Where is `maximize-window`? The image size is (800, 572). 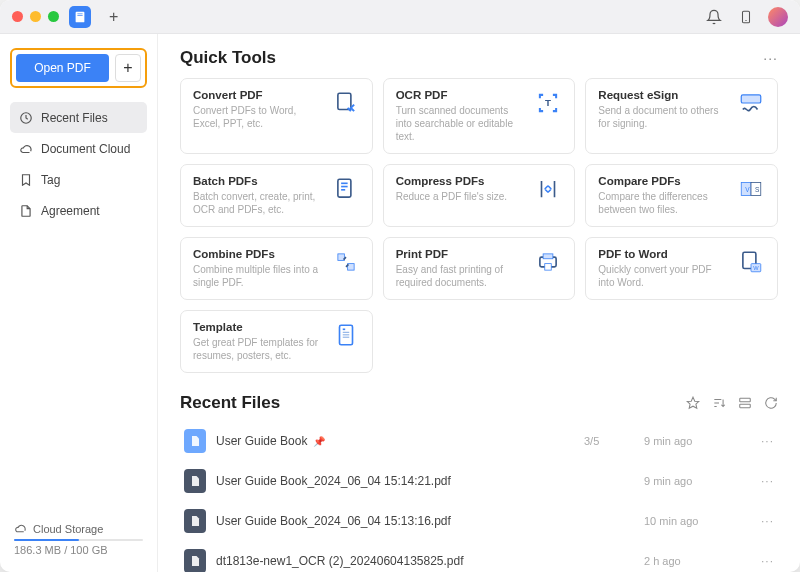
maximize-window is located at coordinates (54, 16).